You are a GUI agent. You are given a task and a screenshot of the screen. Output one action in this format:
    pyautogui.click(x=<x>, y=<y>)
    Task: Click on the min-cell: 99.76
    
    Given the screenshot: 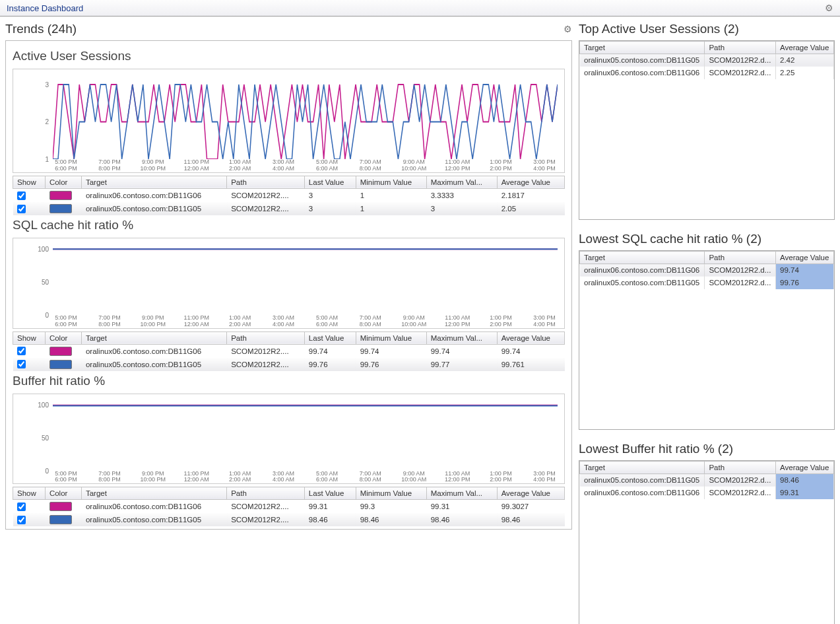 What is the action you would take?
    pyautogui.click(x=391, y=364)
    